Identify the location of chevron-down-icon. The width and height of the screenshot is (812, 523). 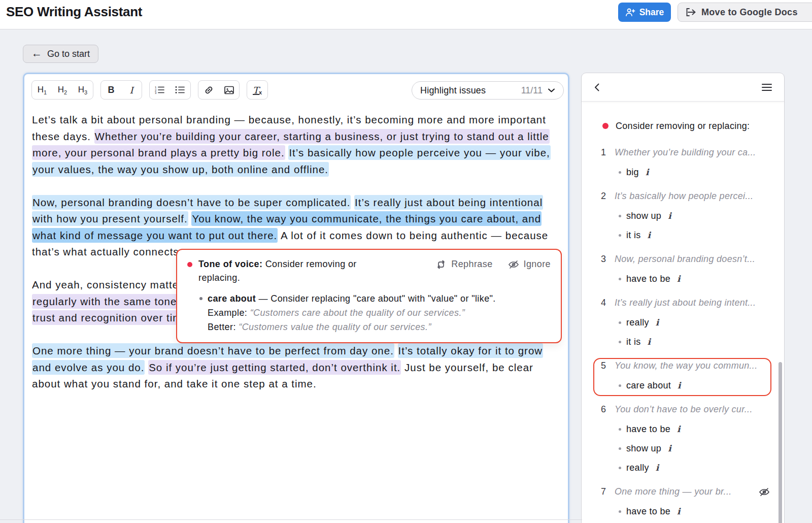
(551, 90).